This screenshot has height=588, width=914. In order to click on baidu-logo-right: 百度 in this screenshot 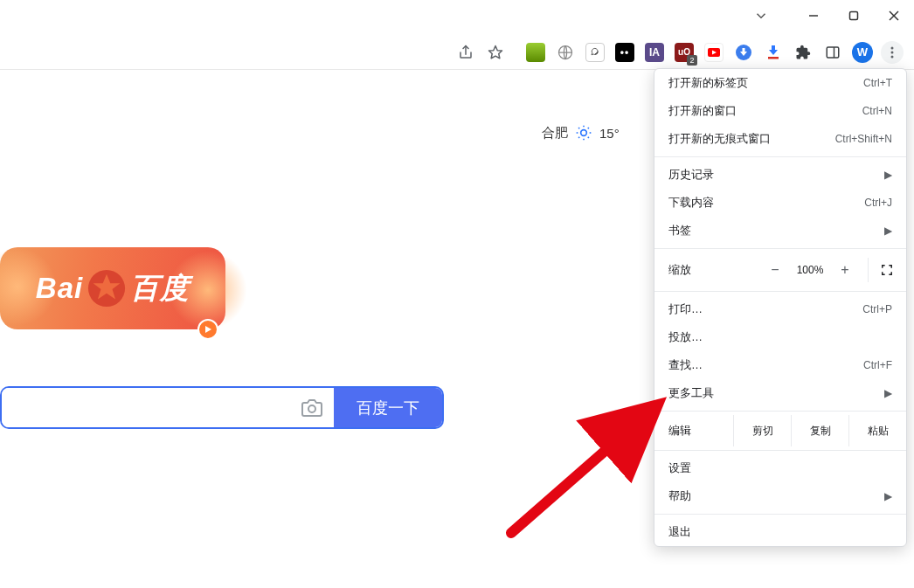, I will do `click(160, 288)`.